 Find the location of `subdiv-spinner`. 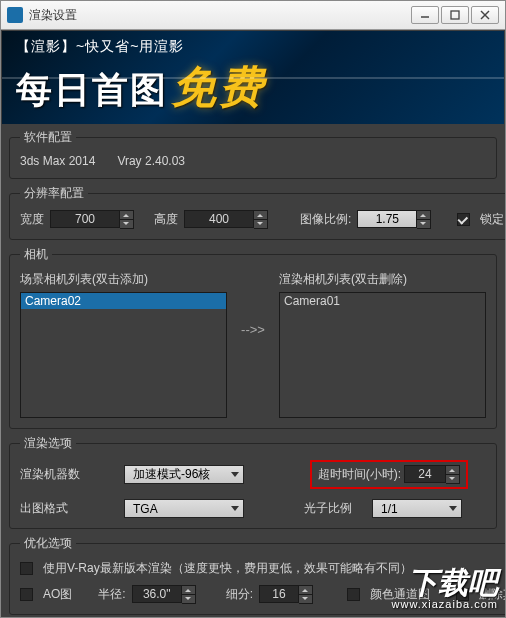

subdiv-spinner is located at coordinates (286, 594).